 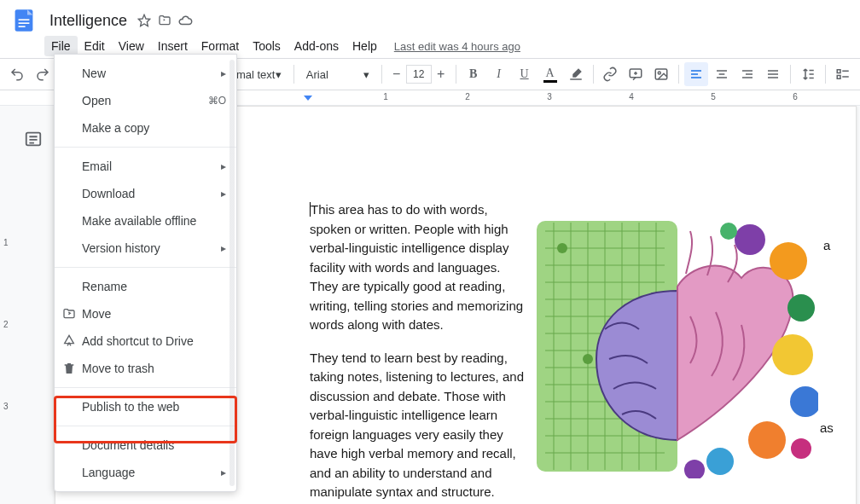 What do you see at coordinates (631, 97) in the screenshot?
I see `ruler-tick: 4` at bounding box center [631, 97].